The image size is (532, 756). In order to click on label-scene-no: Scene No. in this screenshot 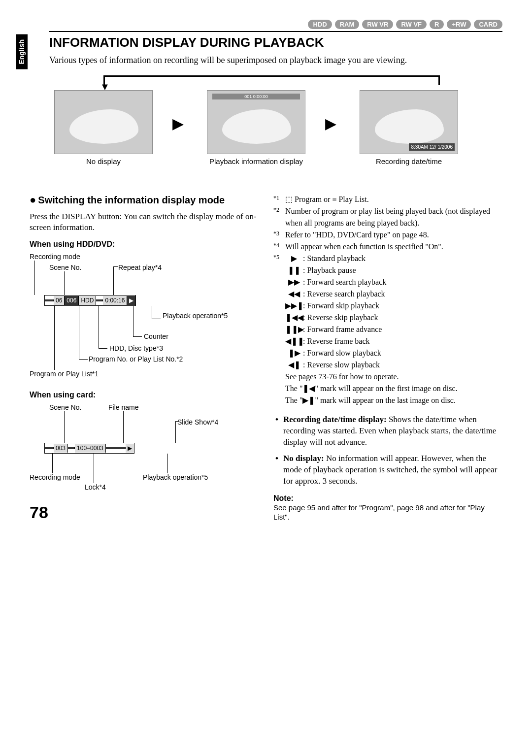, I will do `click(65, 267)`.